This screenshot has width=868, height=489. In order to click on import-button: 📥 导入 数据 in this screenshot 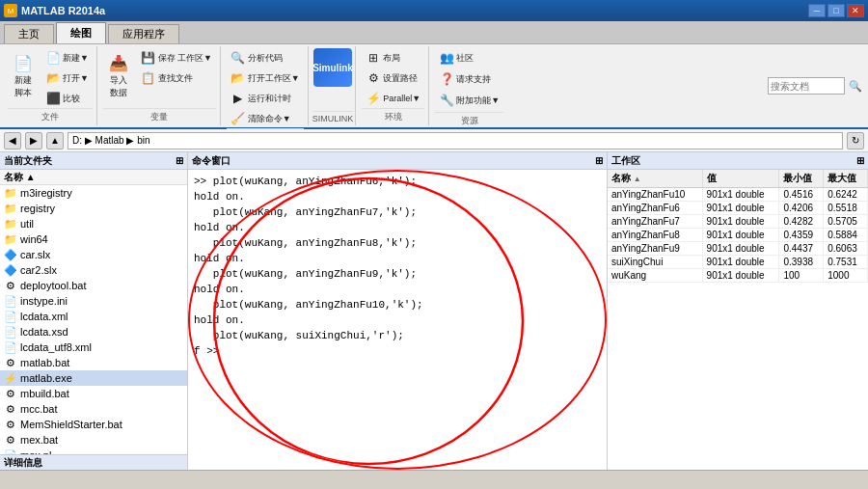, I will do `click(119, 75)`.